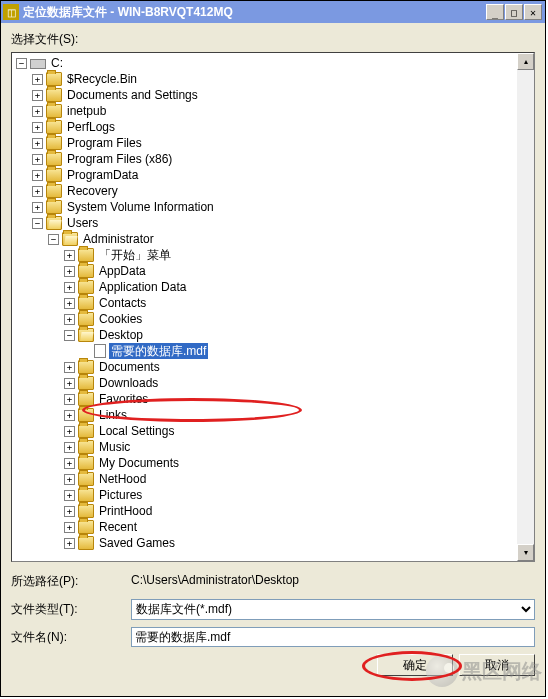 Image resolution: width=548 pixels, height=699 pixels. What do you see at coordinates (57, 63) in the screenshot?
I see `tree-node-c: C:` at bounding box center [57, 63].